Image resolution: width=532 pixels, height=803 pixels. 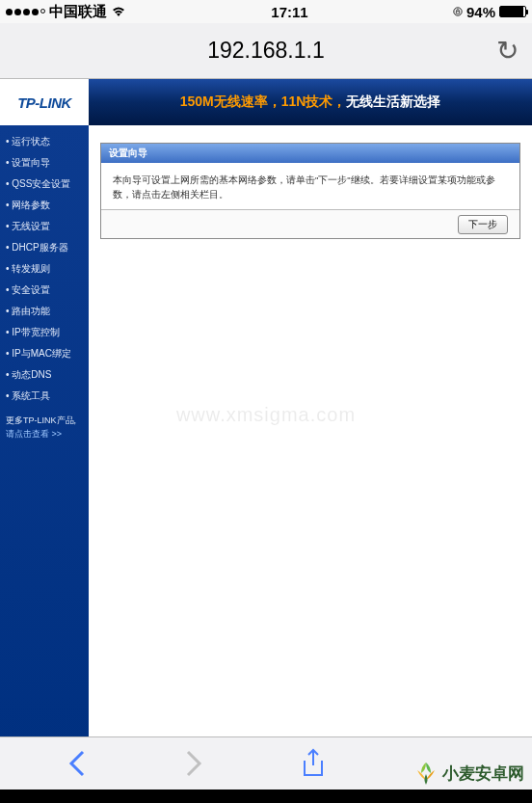 I want to click on clock-label: 17:11, so click(x=289, y=12).